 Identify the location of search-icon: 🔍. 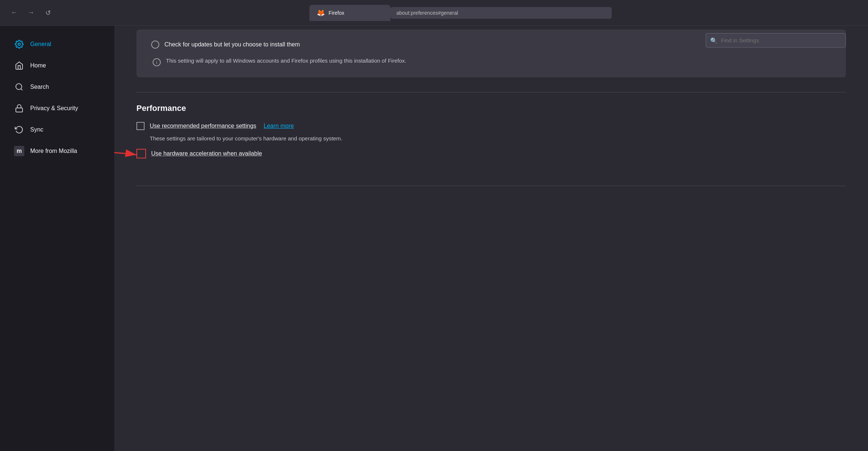
(714, 41).